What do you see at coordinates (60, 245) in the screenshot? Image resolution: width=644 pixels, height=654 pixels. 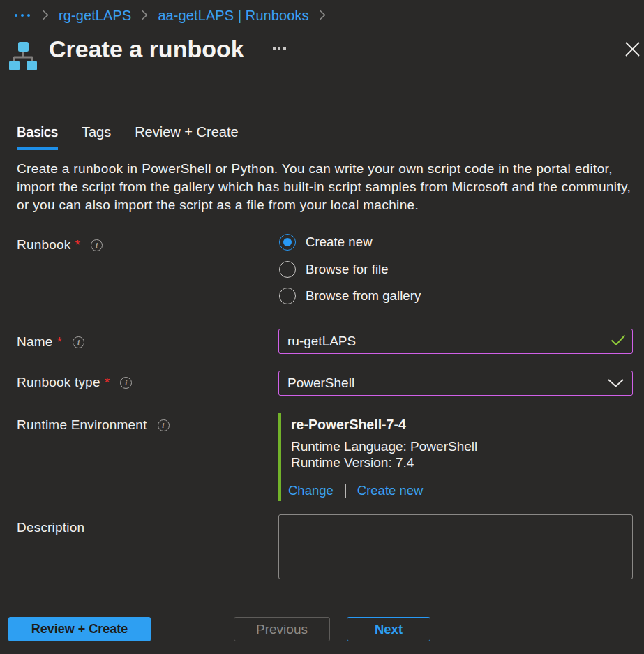 I see `runbook-field-label: Runbook* i` at bounding box center [60, 245].